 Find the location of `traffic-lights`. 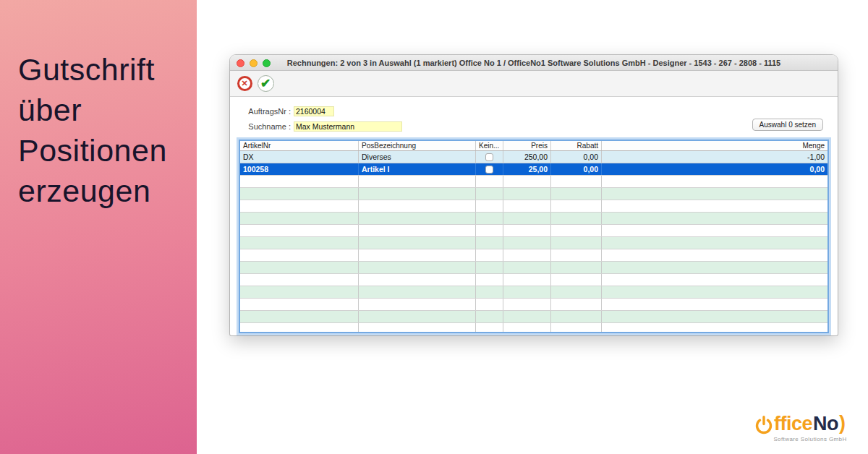

traffic-lights is located at coordinates (253, 63).